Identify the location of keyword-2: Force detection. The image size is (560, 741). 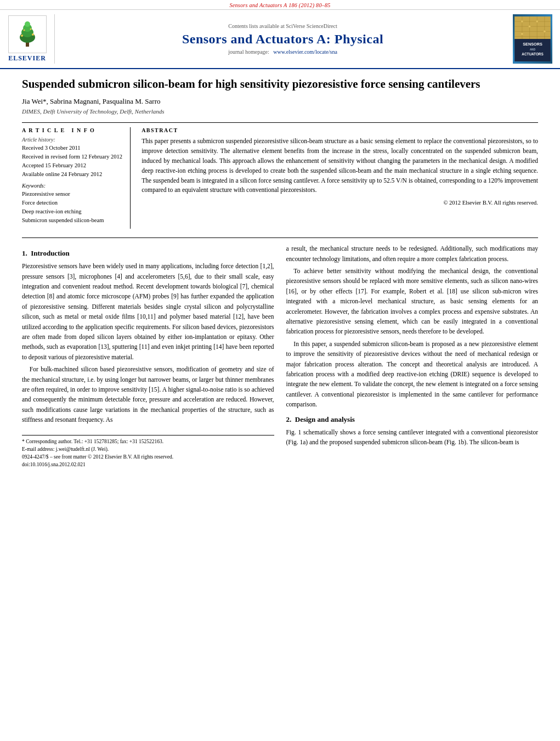
(72, 203).